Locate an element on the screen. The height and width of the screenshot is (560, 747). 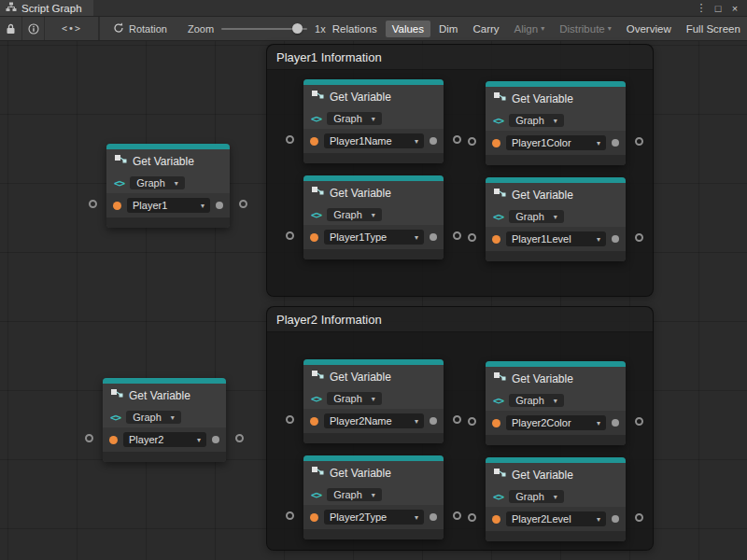
node-port-row: Player1Color ▾ is located at coordinates (556, 143).